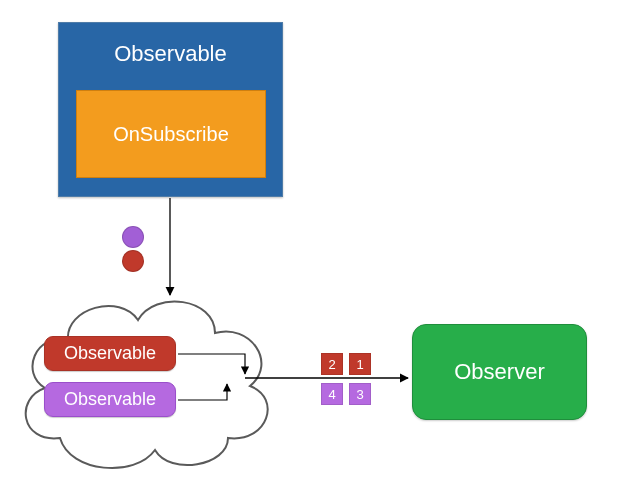 The image size is (628, 502). I want to click on stream-item-3: 3, so click(360, 394).